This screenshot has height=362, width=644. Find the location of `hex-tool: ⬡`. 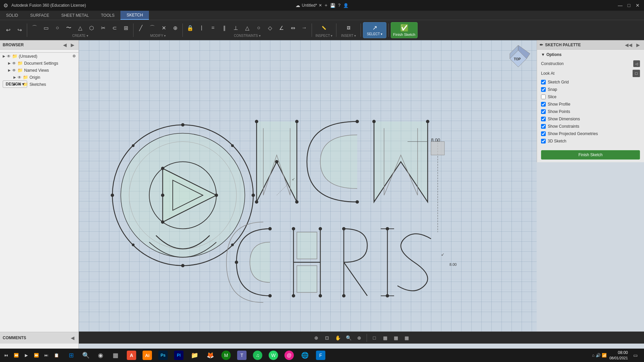

hex-tool: ⬡ is located at coordinates (92, 28).